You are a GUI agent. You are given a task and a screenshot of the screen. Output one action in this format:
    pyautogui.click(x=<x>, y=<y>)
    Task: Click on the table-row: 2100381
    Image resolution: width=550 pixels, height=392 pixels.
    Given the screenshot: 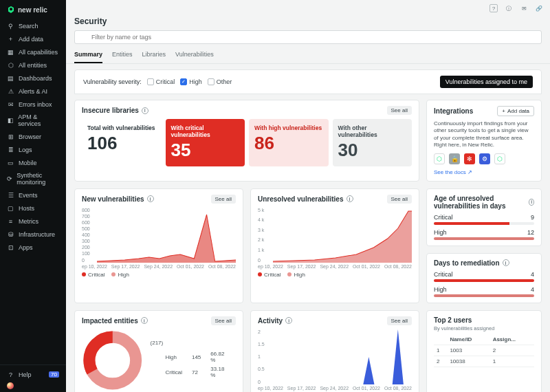 What is the action you would take?
    pyautogui.click(x=484, y=361)
    